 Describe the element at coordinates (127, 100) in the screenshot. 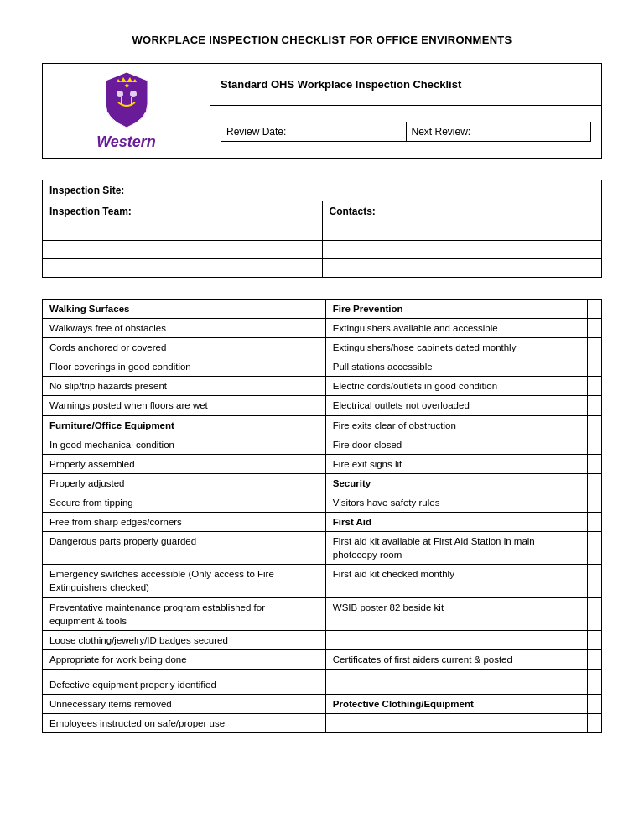

I see `logo-icon: ✦` at that location.